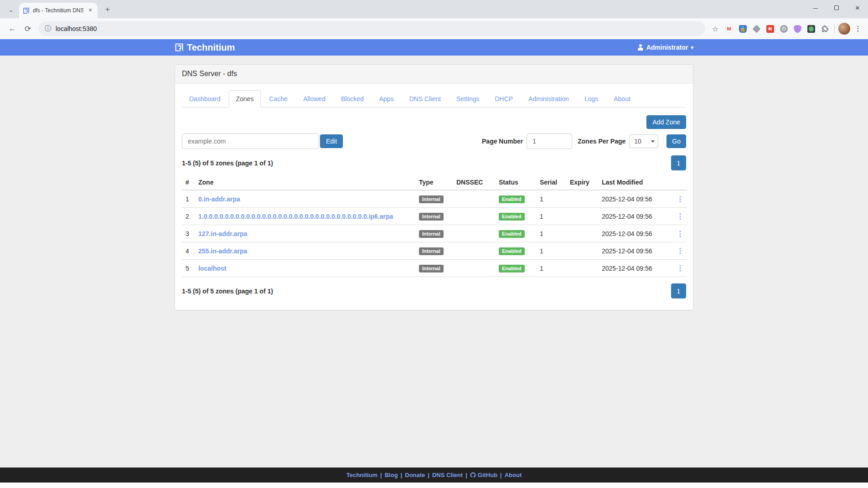  What do you see at coordinates (245, 99) in the screenshot?
I see `tab-zones: Zones` at bounding box center [245, 99].